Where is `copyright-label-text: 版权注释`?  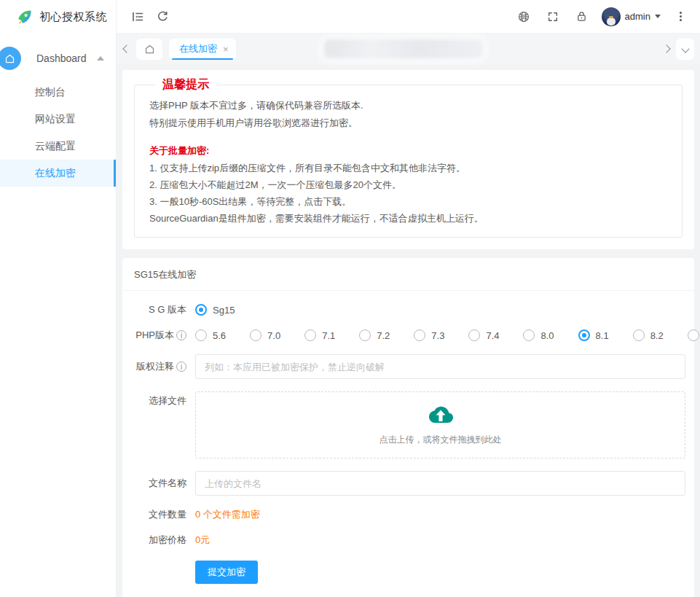 copyright-label-text: 版权注释 is located at coordinates (155, 367).